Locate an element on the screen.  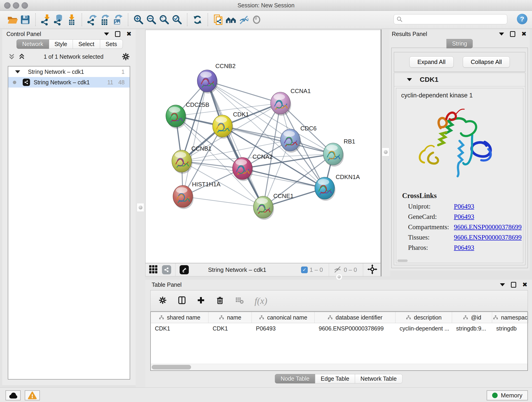
network-node-HIST1H1A: HIST1H1A is located at coordinates (197, 195).